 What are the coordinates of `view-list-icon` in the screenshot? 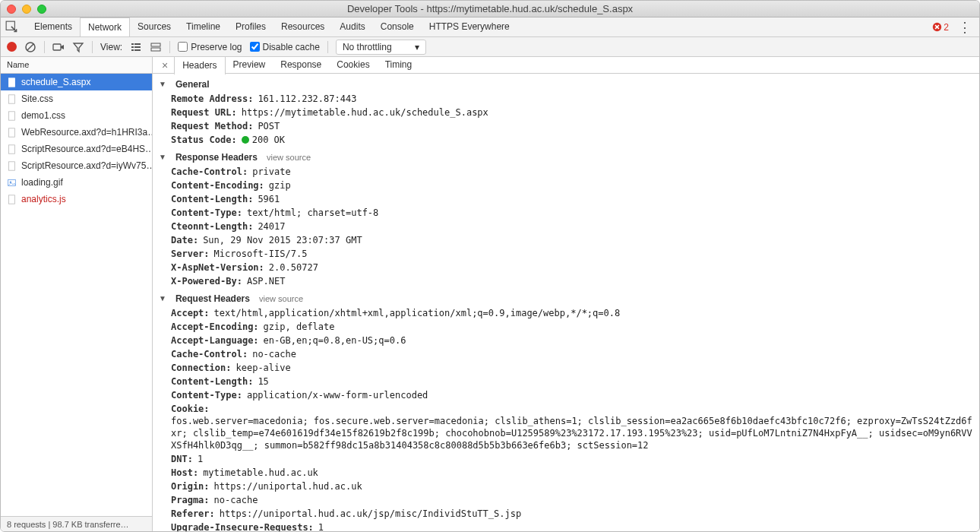 It's located at (136, 47).